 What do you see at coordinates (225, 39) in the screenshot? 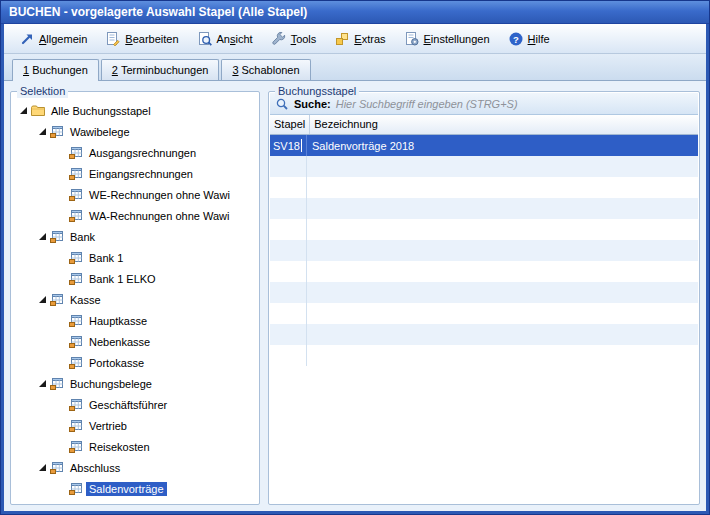
I see `menu-item-ansicht: Ansicht` at bounding box center [225, 39].